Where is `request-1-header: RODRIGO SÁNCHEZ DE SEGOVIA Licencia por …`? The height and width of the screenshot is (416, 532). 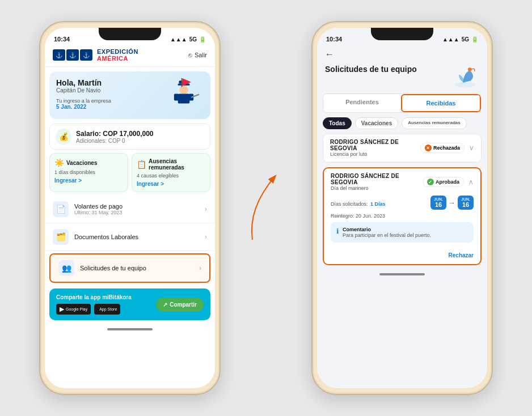 request-1-header: RODRIGO SÁNCHEZ DE SEGOVIA Licencia por … is located at coordinates (402, 148).